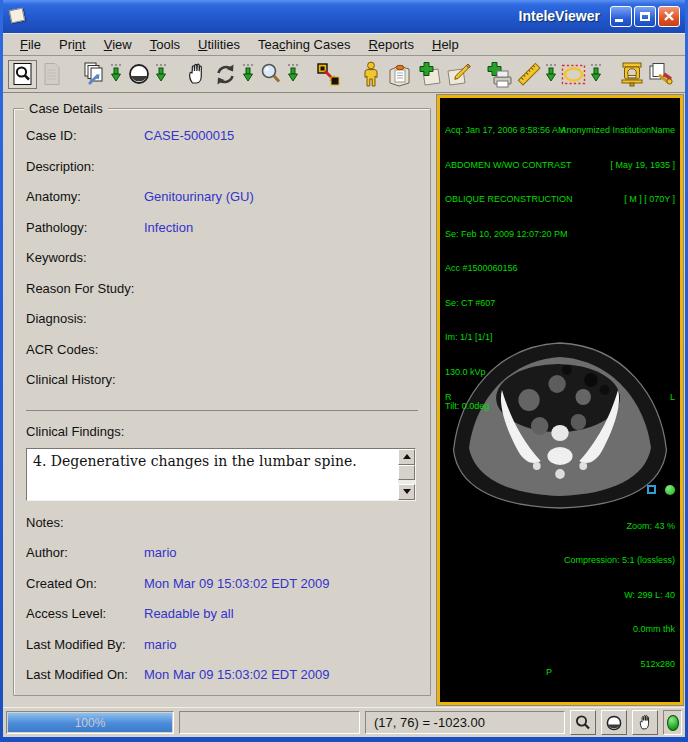  What do you see at coordinates (222, 236) in the screenshot?
I see `field-pathology: Pathology: Infection` at bounding box center [222, 236].